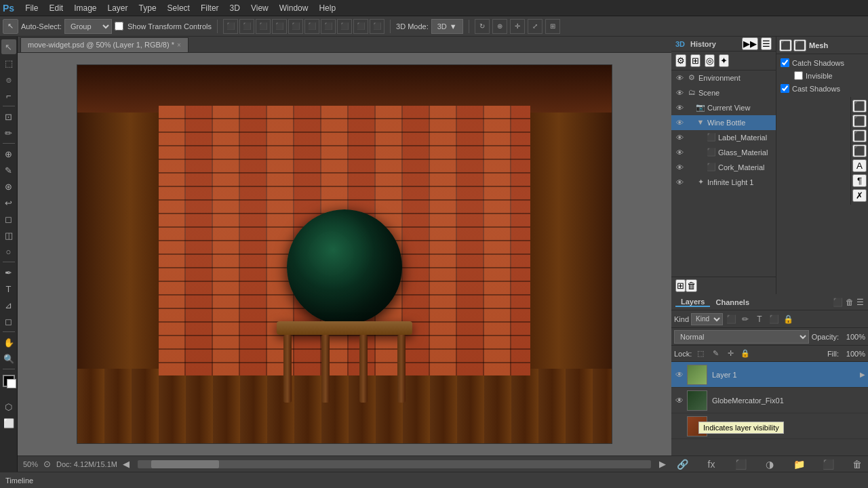 The image size is (868, 488). Describe the element at coordinates (126, 464) in the screenshot. I see `canvas-left-btn: ◀` at that location.